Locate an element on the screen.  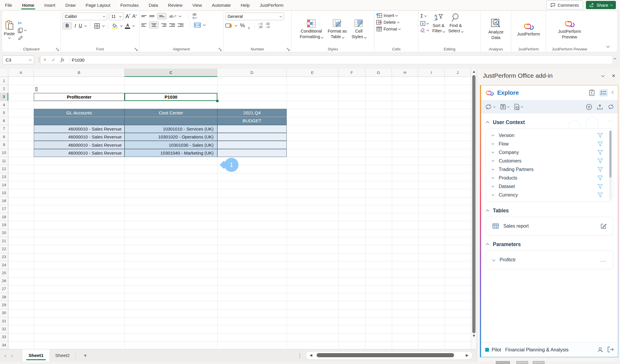
menu-home: Home is located at coordinates (28, 5).